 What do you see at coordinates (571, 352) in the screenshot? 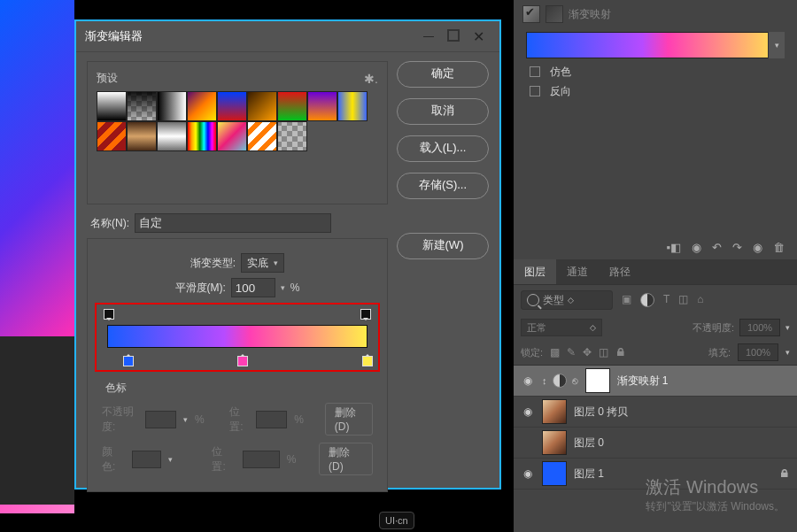
I see `lock-pixels-icon: ✎` at bounding box center [571, 352].